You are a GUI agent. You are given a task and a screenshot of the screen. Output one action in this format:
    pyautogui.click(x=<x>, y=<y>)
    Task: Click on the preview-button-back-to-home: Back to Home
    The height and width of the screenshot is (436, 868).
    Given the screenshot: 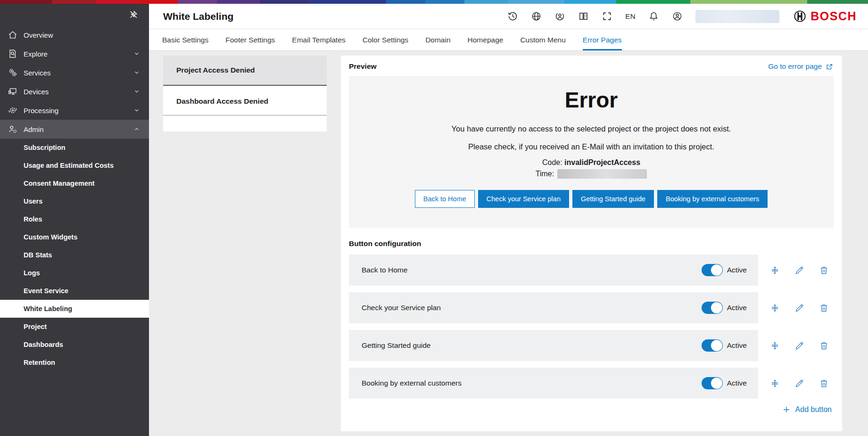 What is the action you would take?
    pyautogui.click(x=445, y=199)
    